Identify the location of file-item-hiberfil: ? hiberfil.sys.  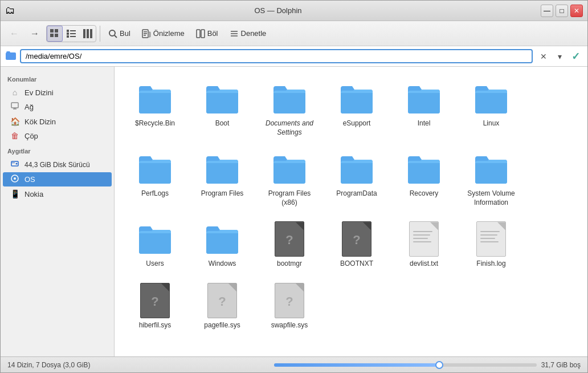
(155, 306).